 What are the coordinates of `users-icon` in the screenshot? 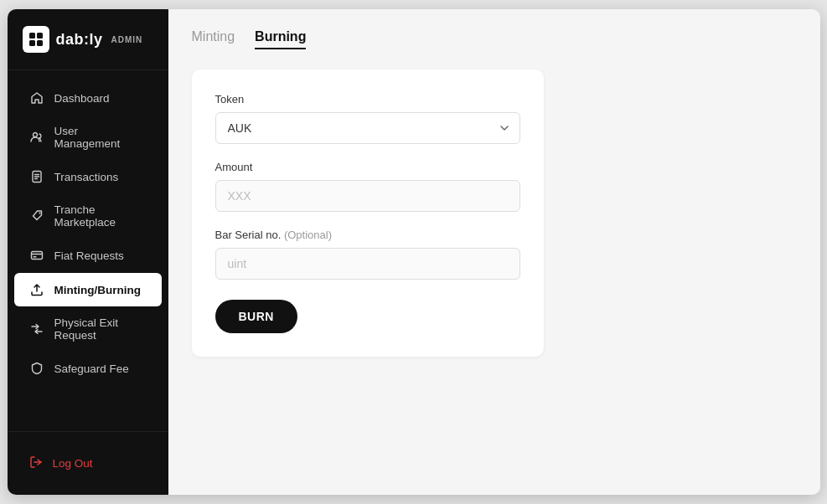 It's located at (37, 137).